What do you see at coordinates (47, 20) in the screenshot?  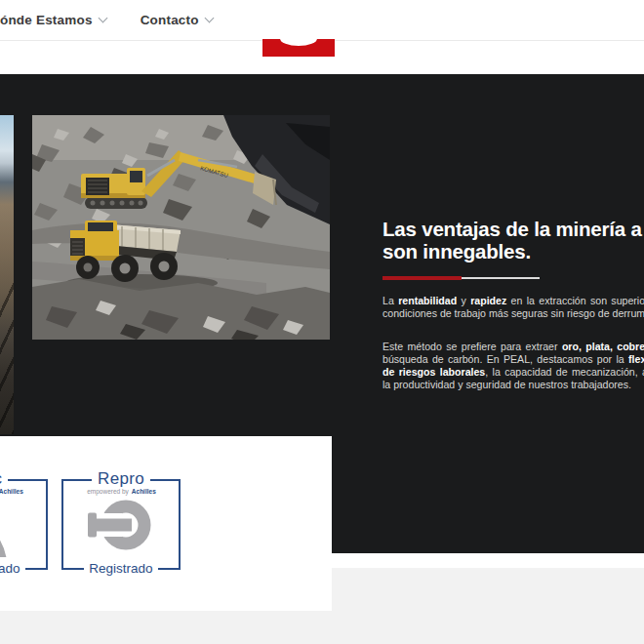 I see `nav-item-label: Dónde Estamos` at bounding box center [47, 20].